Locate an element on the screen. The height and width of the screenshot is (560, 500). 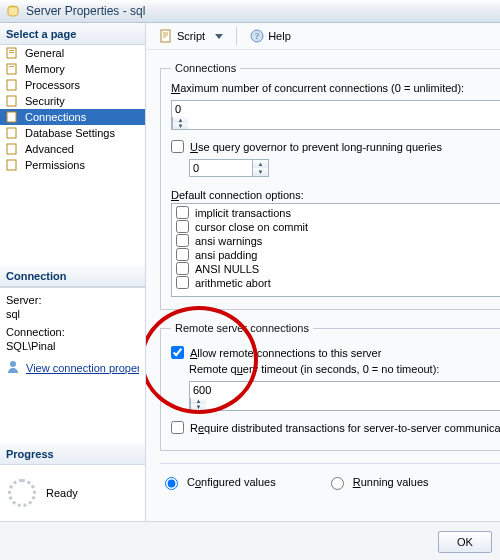
max-connections-stepper: ▲▼ is located at coordinates (336, 115).